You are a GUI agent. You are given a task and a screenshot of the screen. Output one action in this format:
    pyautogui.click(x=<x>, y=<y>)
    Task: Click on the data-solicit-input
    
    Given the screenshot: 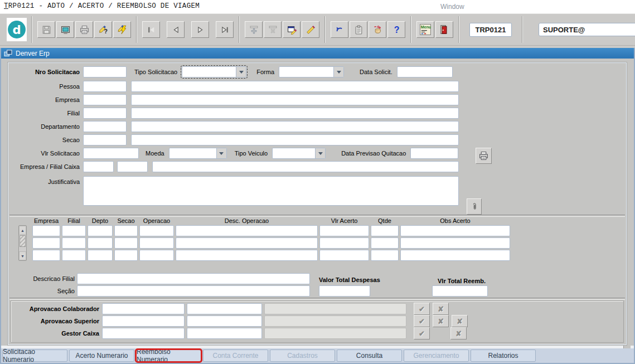 What is the action you would take?
    pyautogui.click(x=425, y=72)
    